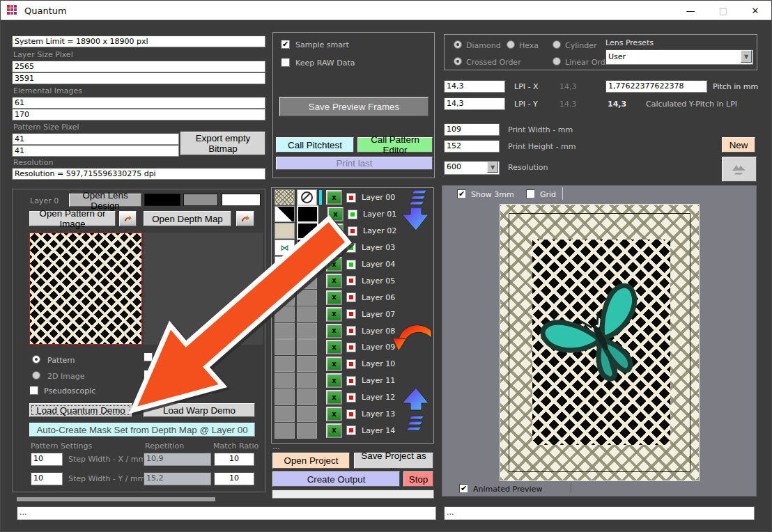 Image resolution: width=772 pixels, height=532 pixels. I want to click on hidden-option-checkbox, so click(148, 357).